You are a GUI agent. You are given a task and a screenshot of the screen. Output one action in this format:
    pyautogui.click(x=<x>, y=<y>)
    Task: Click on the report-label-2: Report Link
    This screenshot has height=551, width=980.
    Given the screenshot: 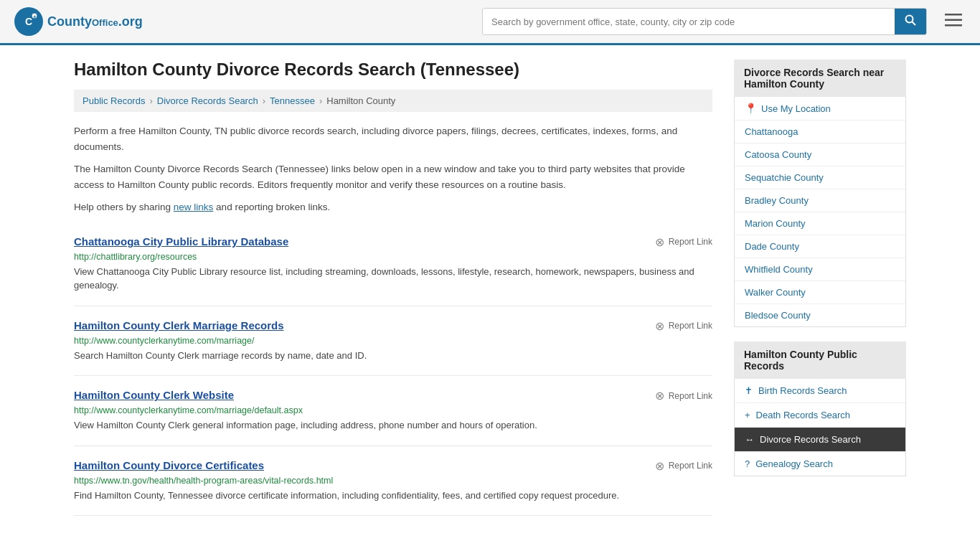 What is the action you would take?
    pyautogui.click(x=690, y=396)
    